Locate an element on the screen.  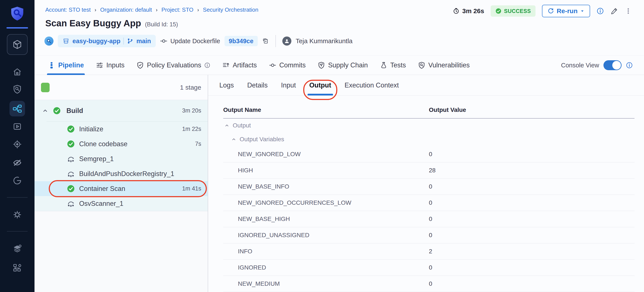
stage-count: 1 stage is located at coordinates (190, 88).